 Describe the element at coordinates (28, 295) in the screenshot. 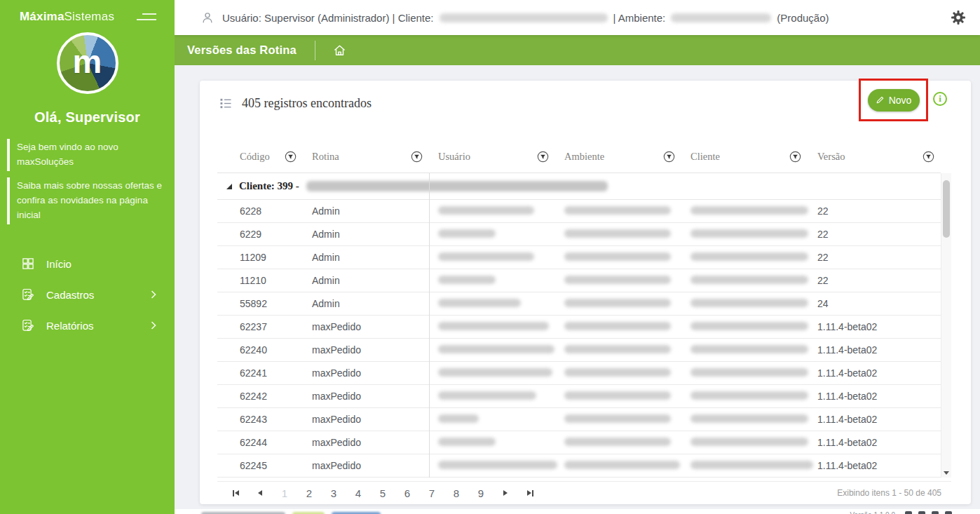

I see `clipboard-icon` at that location.